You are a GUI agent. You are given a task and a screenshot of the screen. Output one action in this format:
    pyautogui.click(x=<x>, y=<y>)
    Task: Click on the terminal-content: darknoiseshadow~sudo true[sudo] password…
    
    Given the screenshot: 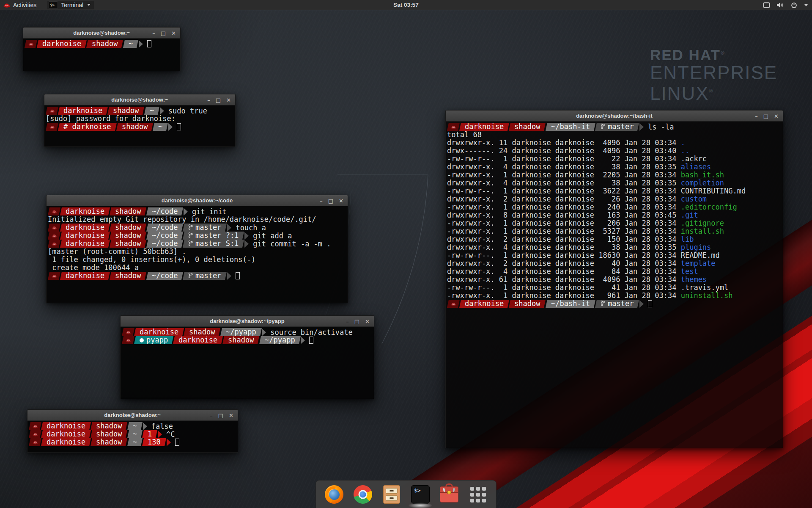 What is the action you would take?
    pyautogui.click(x=140, y=126)
    